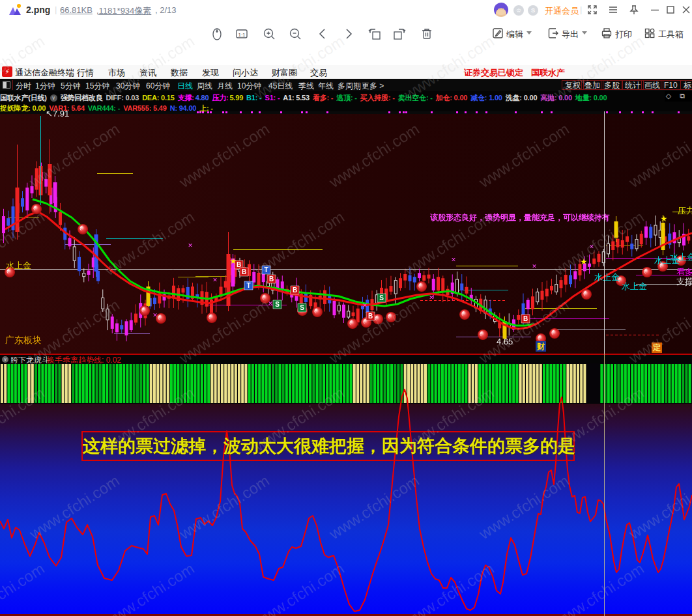 The height and width of the screenshot is (616, 692). Describe the element at coordinates (306, 86) in the screenshot. I see `timeframe-季线: 季线` at that location.